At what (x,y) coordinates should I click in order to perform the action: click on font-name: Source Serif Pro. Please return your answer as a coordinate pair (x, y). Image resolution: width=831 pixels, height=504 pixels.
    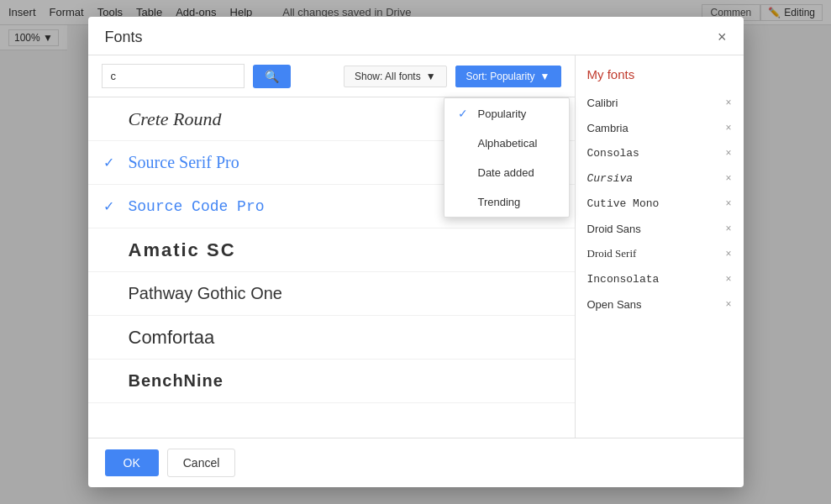
    Looking at the image, I should click on (184, 163).